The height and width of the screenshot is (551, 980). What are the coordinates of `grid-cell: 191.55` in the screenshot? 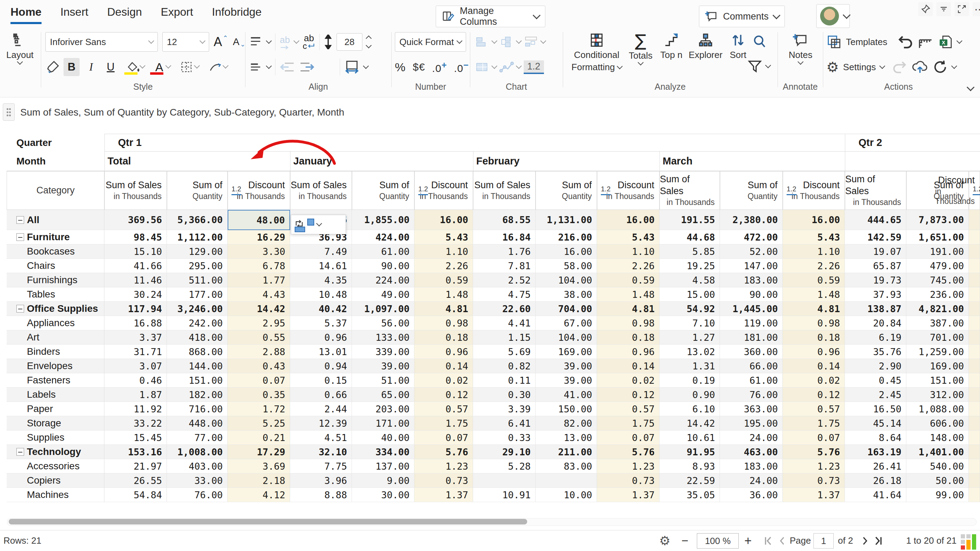 It's located at (690, 220).